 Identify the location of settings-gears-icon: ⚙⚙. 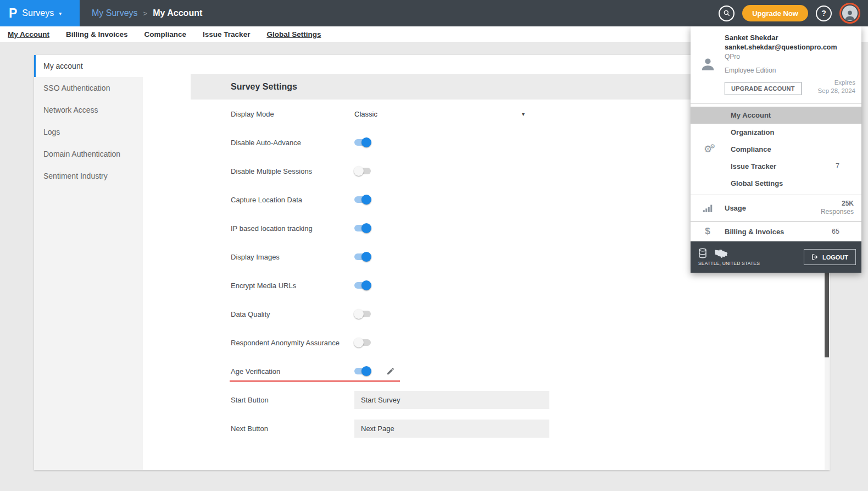
(710, 149).